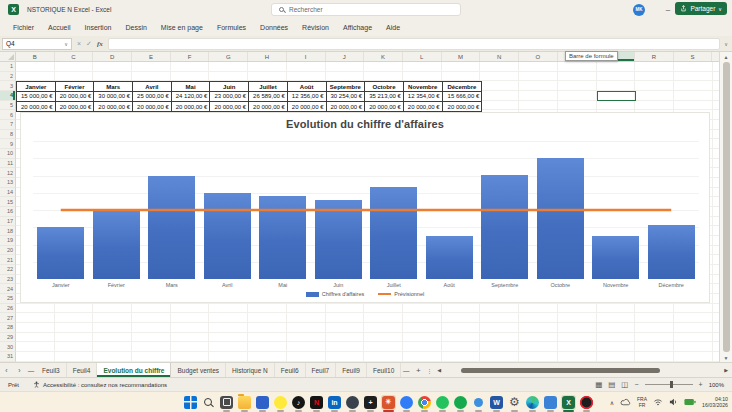 The width and height of the screenshot is (732, 412). What do you see at coordinates (669, 384) in the screenshot?
I see `zoom-slider` at bounding box center [669, 384].